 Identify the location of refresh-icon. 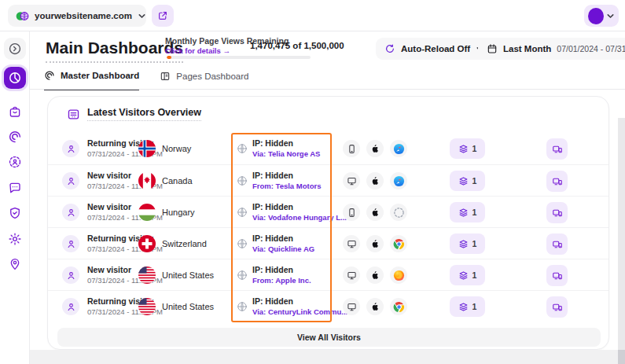
(390, 49).